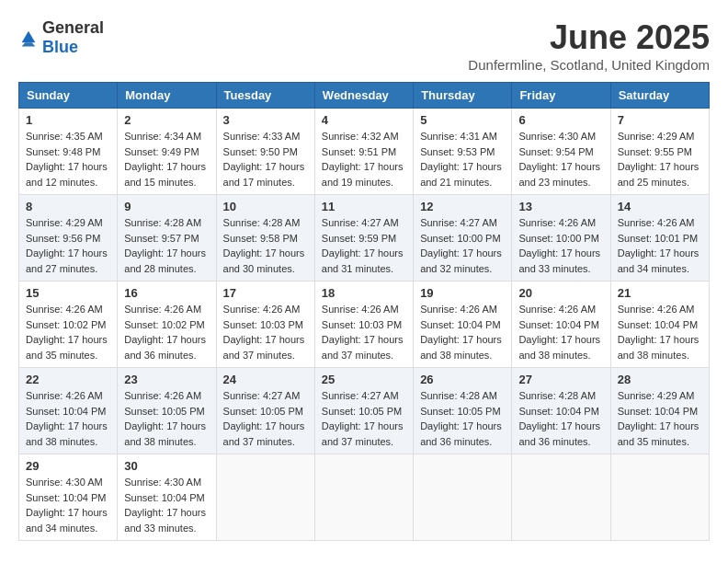 Image resolution: width=728 pixels, height=563 pixels. I want to click on daylight-label: Daylight: 17 hours and 30 minutes., so click(265, 261).